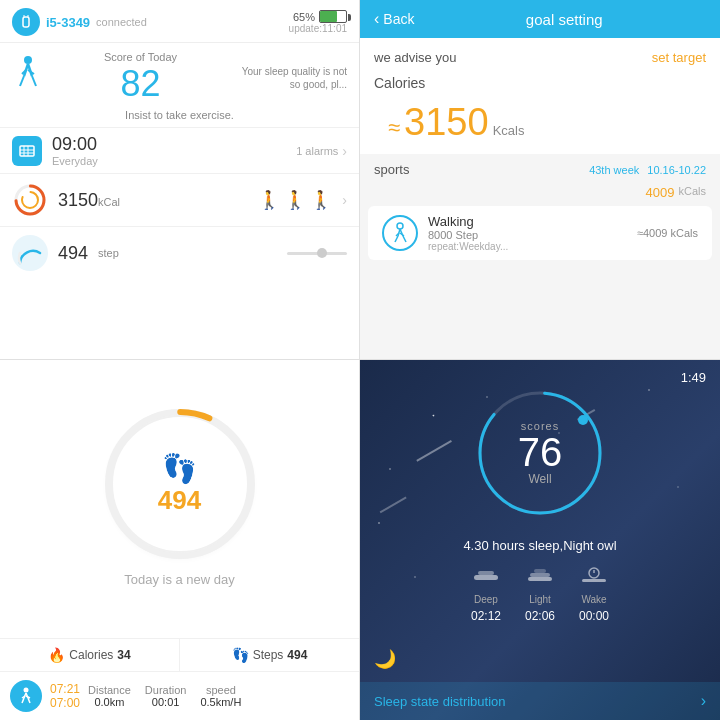 Image resolution: width=720 pixels, height=720 pixels. Describe the element at coordinates (415, 58) in the screenshot. I see `advise-text: we advise you` at that location.